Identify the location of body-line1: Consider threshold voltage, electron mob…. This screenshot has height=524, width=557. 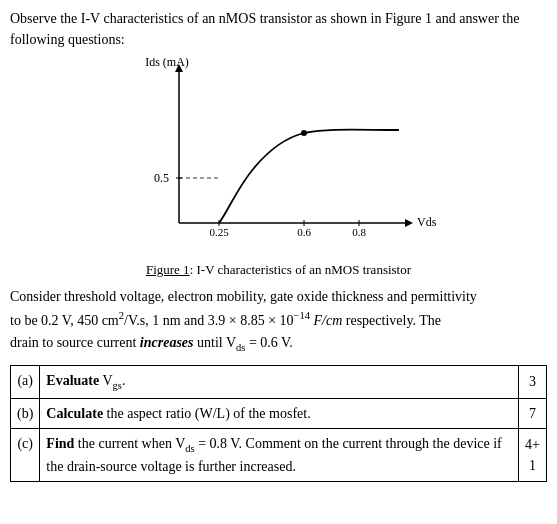
(244, 296).